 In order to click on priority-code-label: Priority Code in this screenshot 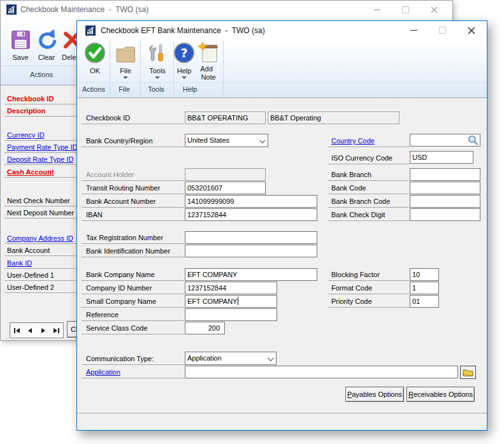, I will do `click(352, 302)`.